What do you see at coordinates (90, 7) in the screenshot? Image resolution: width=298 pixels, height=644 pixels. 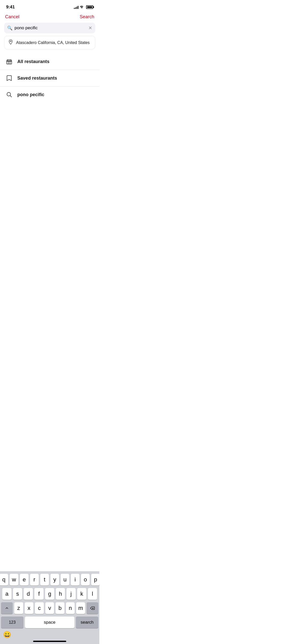 I see `battery-icon` at bounding box center [90, 7].